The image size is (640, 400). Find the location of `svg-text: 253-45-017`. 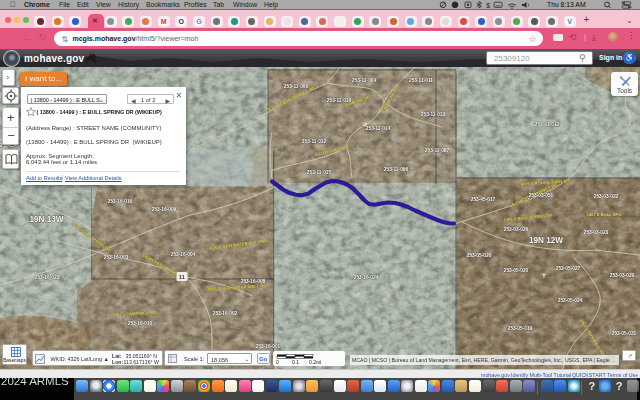

svg-text: 253-45-017 is located at coordinates (484, 200).